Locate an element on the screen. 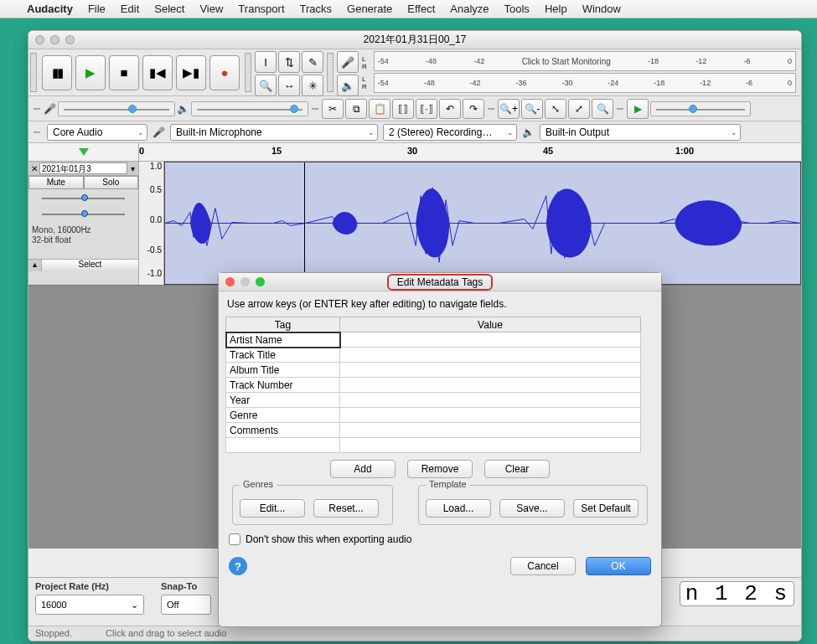  add-button: Add is located at coordinates (363, 469).